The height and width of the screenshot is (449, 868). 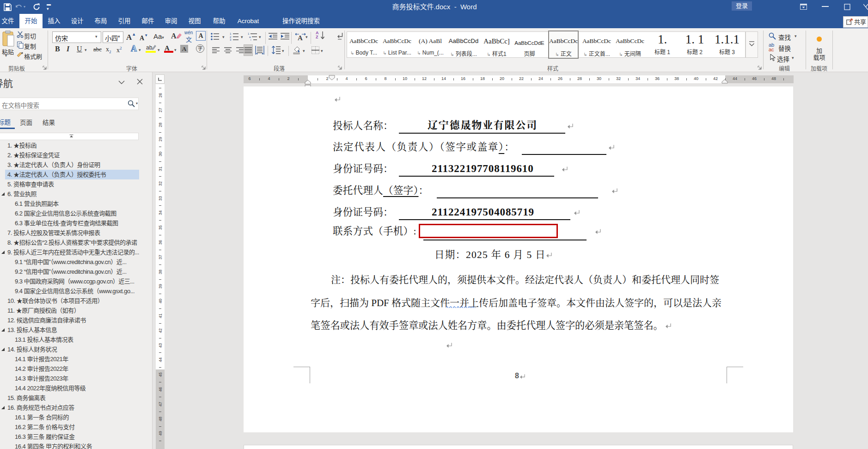 I want to click on svg-text: 2, so click(x=231, y=37).